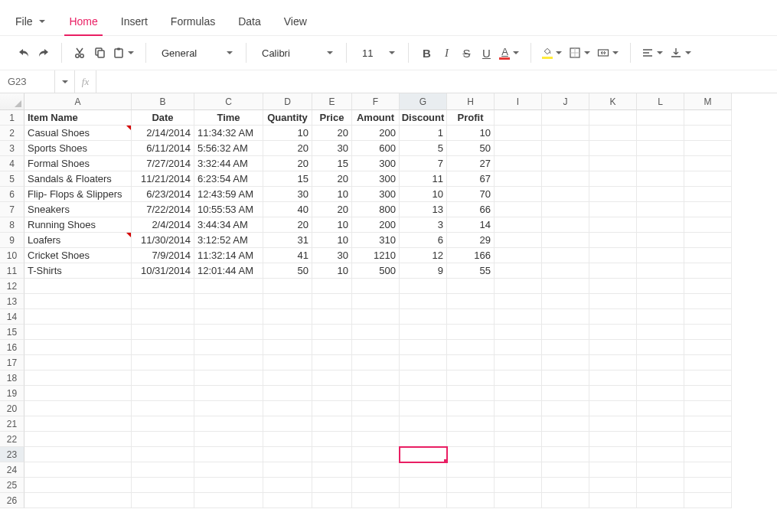  I want to click on merge-button, so click(608, 53).